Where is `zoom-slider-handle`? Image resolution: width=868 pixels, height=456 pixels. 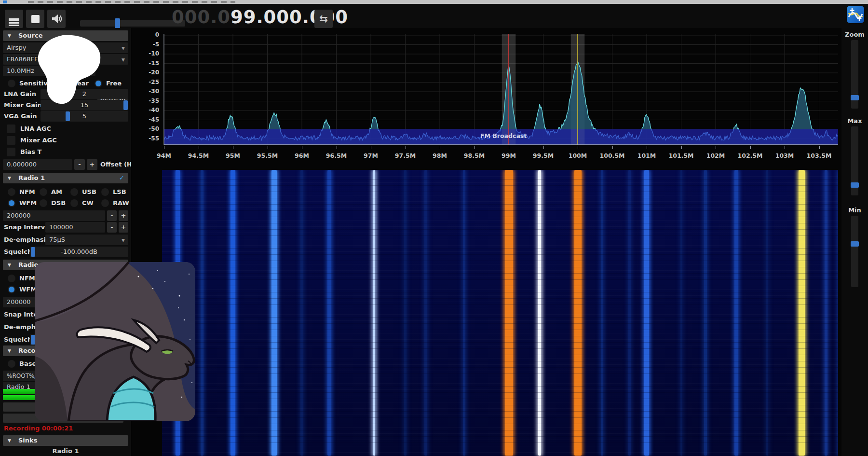 zoom-slider-handle is located at coordinates (854, 97).